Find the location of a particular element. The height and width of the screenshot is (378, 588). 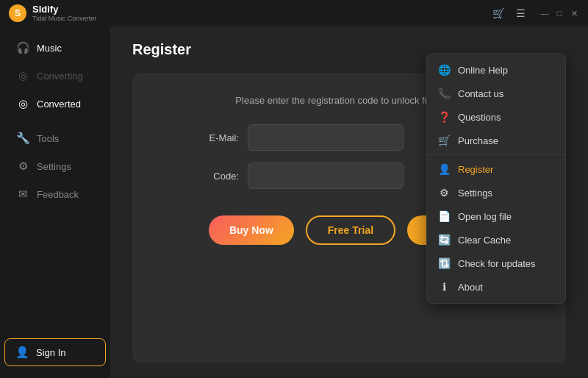

dropdown-item-clear-cache: 🔄 Clear Cache is located at coordinates (496, 240).